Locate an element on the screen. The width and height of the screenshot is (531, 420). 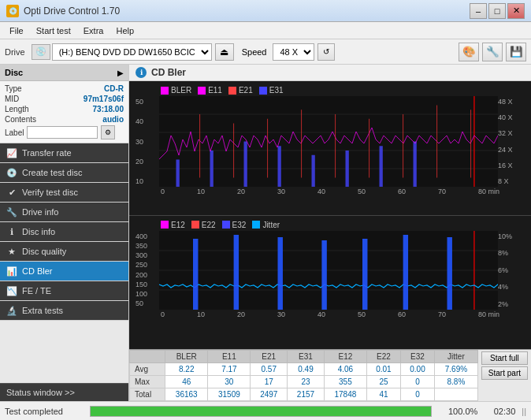
y-label-30: 30 is located at coordinates (147, 142).